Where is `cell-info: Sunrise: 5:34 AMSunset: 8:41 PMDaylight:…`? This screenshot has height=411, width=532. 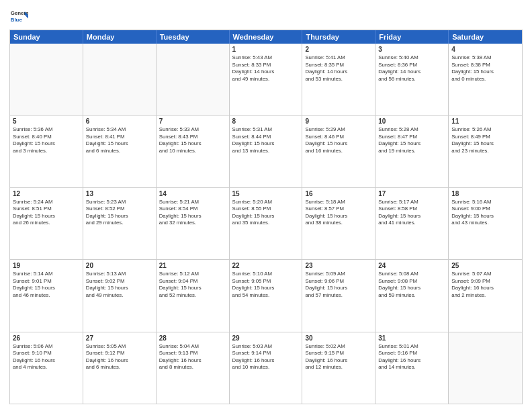 cell-info: Sunrise: 5:34 AMSunset: 8:41 PMDaylight:… is located at coordinates (120, 140).